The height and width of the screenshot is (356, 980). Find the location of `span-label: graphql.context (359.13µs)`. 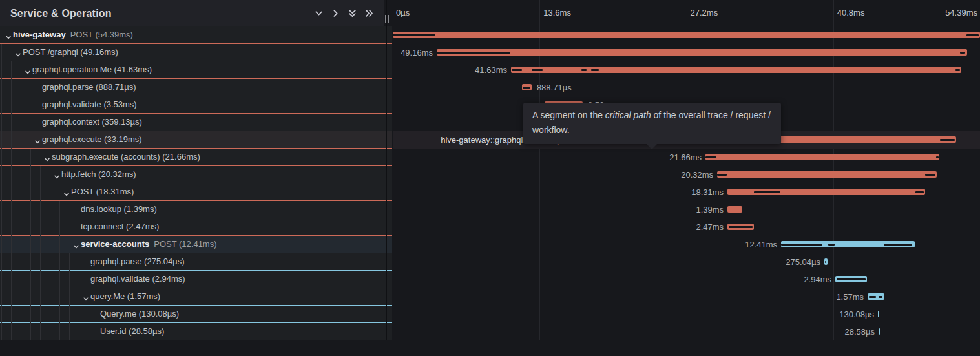

span-label: graphql.context (359.13µs) is located at coordinates (92, 122).